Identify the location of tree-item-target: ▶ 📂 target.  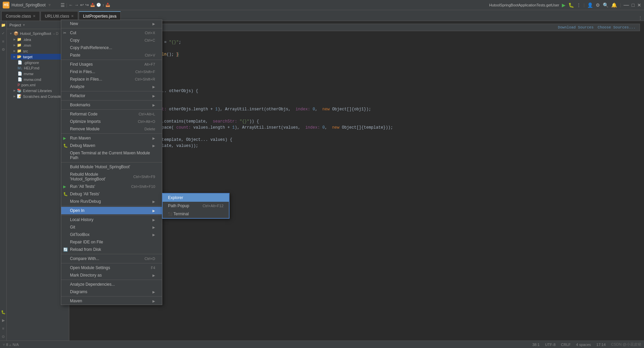
(40, 57).